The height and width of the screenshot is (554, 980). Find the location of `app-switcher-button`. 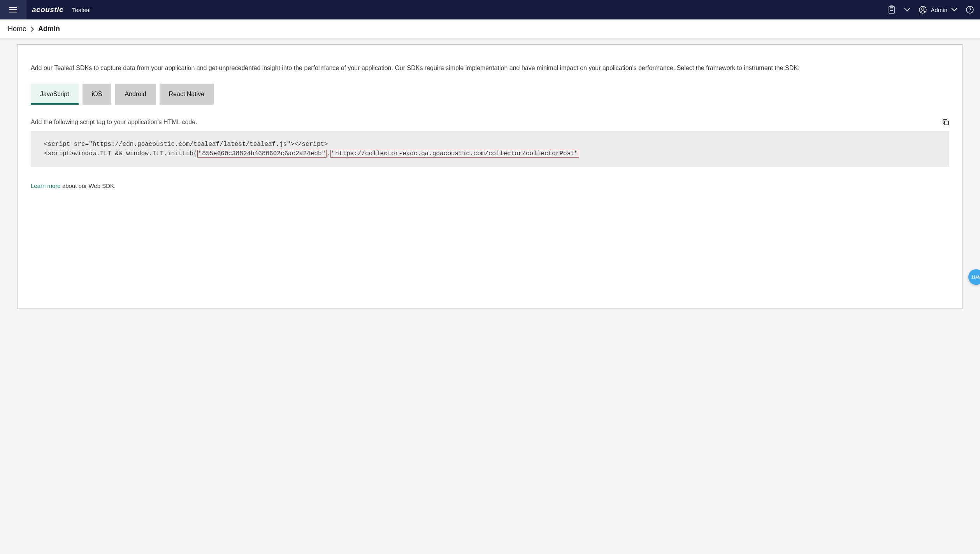

app-switcher-button is located at coordinates (907, 10).